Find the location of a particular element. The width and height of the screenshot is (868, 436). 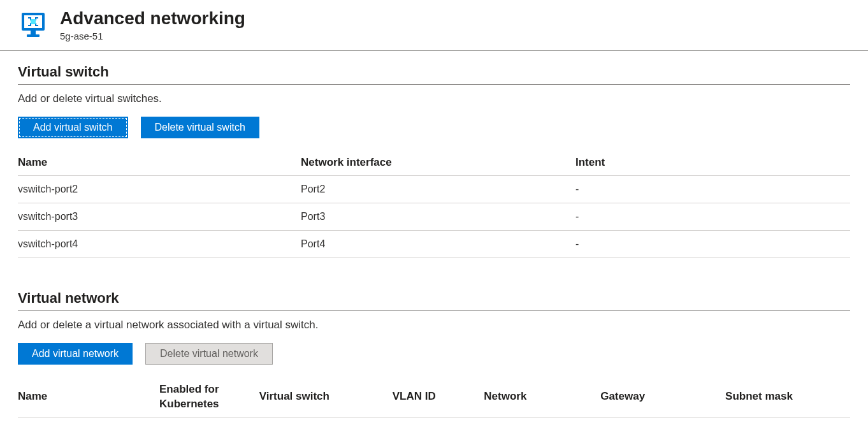

column-enabled-kubernetes: Enabled for Kubernetes is located at coordinates (209, 397).